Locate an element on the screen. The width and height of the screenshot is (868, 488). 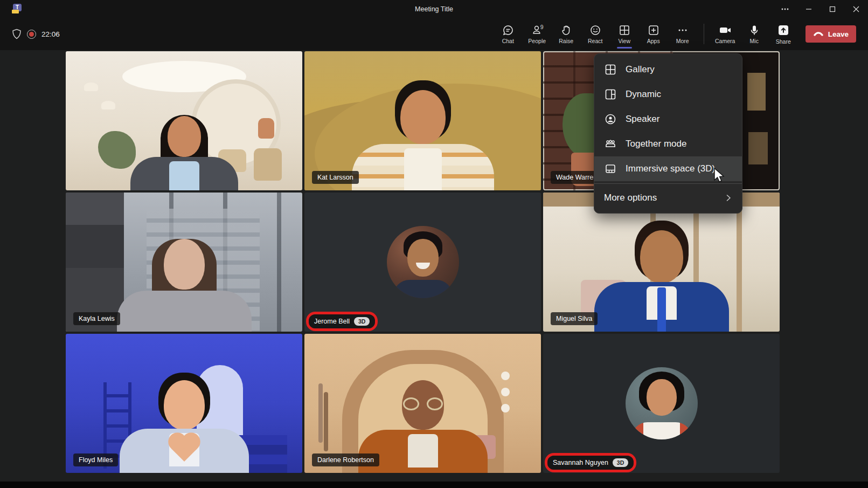
speaker-view-icon is located at coordinates (610, 119).